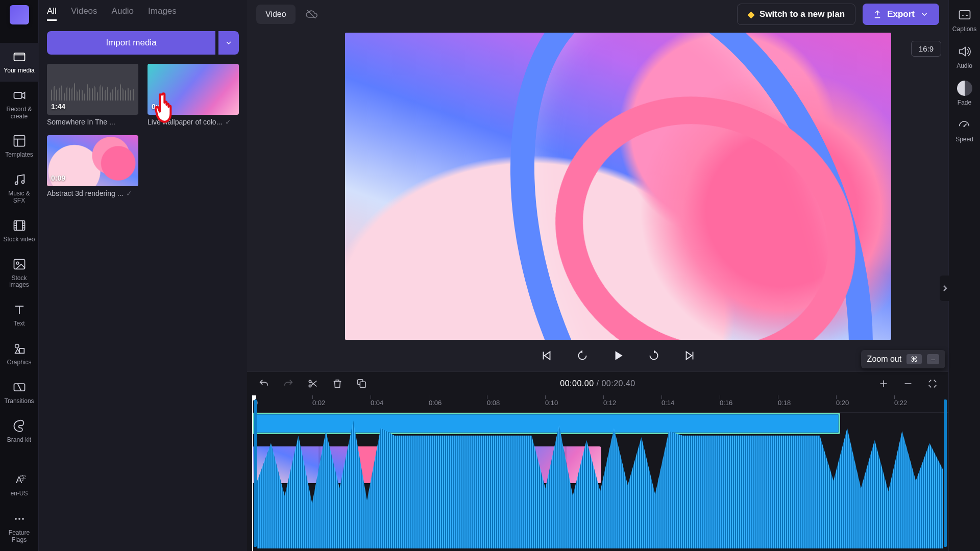  What do you see at coordinates (19, 528) in the screenshot?
I see `feature-flags: Feature Flags` at bounding box center [19, 528].